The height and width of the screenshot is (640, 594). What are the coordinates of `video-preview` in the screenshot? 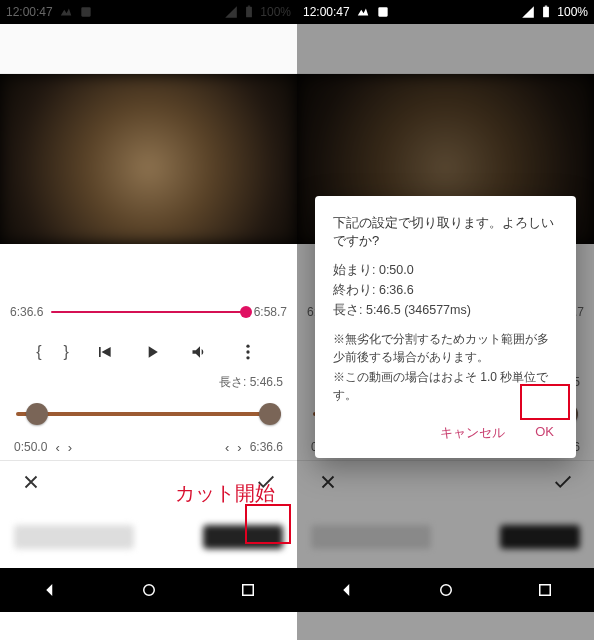 It's located at (148, 159).